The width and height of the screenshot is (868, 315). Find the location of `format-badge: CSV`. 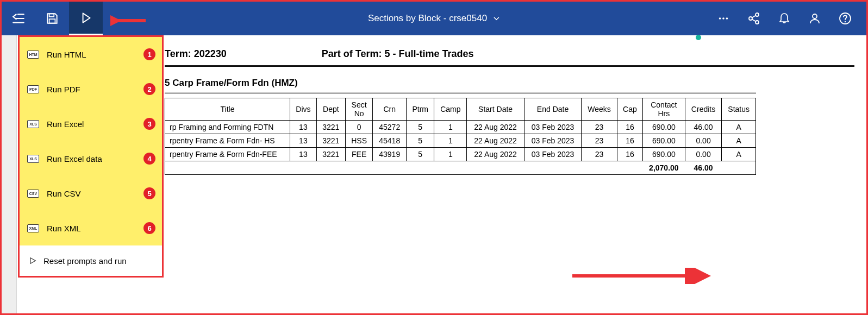

format-badge: CSV is located at coordinates (33, 193).